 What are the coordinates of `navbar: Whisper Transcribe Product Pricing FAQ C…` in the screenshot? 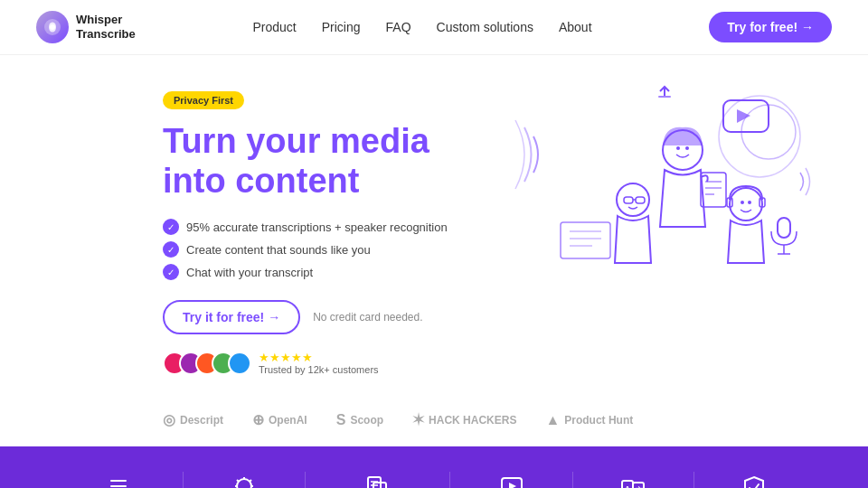 It's located at (434, 27).